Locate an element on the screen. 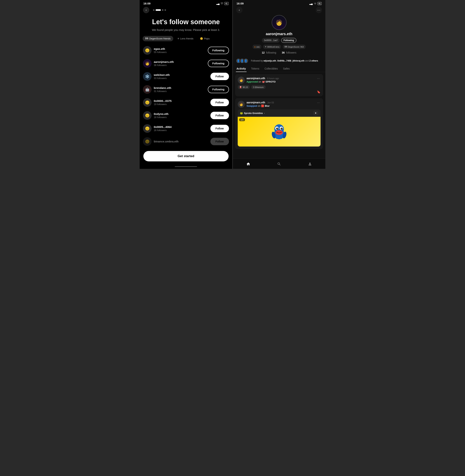 This screenshot has height=476, width=465. lens-icon: ✳ is located at coordinates (178, 39).